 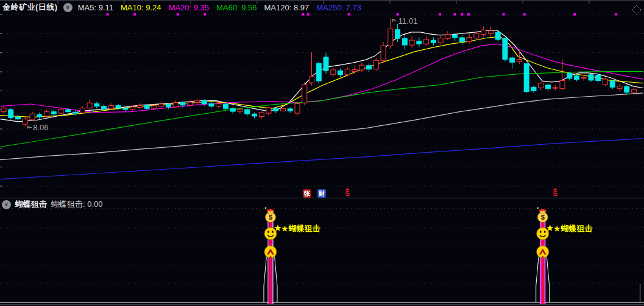 I want to click on ma-legend-item-1: MA10: 9.24, so click(x=141, y=7).